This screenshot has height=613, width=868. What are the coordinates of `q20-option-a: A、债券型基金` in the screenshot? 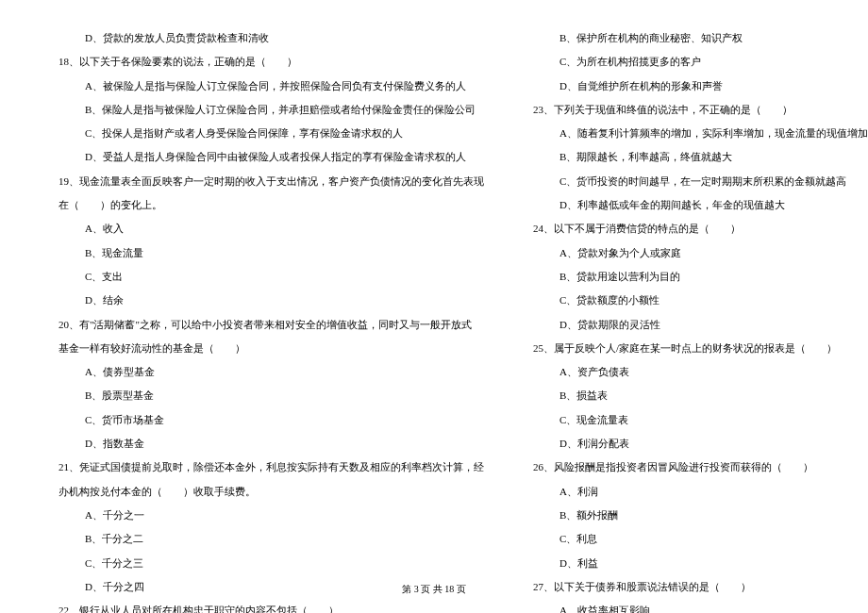 It's located at (266, 372).